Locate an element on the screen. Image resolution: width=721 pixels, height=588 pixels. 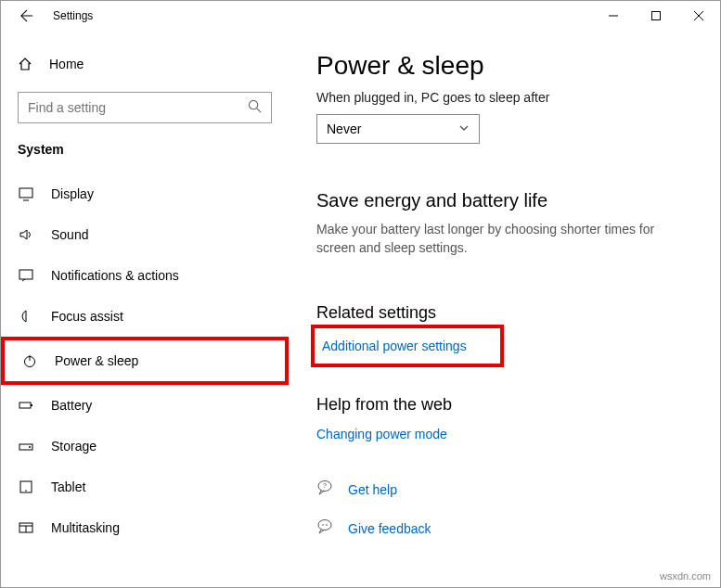
get-help-link: Get help is located at coordinates (373, 490).